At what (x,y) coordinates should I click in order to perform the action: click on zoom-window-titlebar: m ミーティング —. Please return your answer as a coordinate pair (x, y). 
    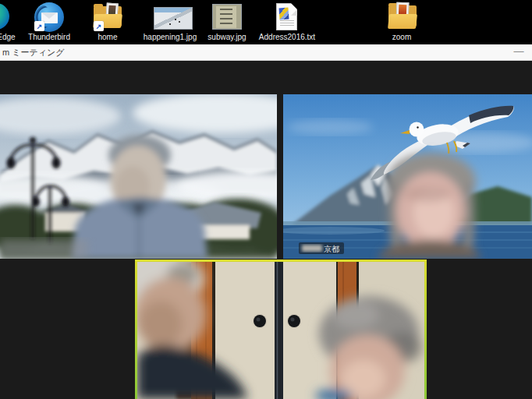
    Looking at the image, I should click on (266, 53).